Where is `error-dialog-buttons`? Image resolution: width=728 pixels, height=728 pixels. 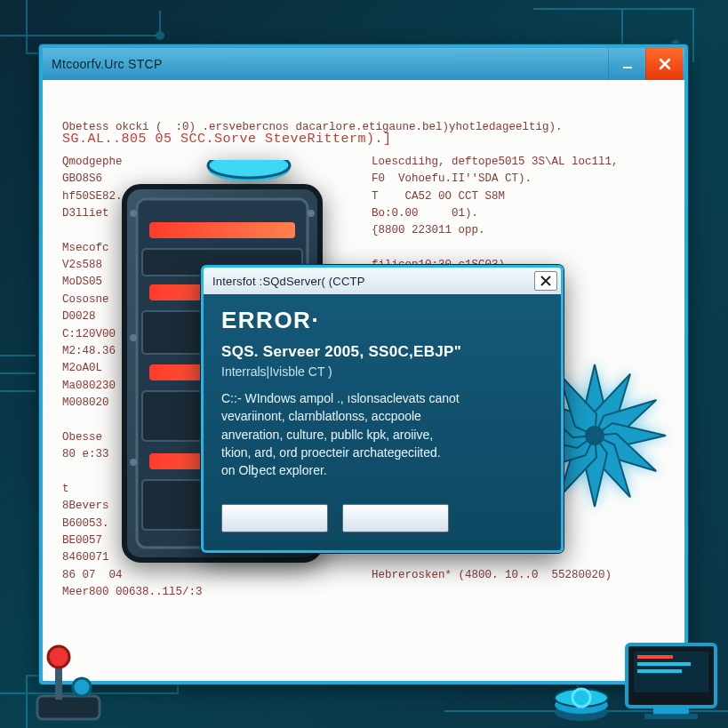 error-dialog-buttons is located at coordinates (382, 523).